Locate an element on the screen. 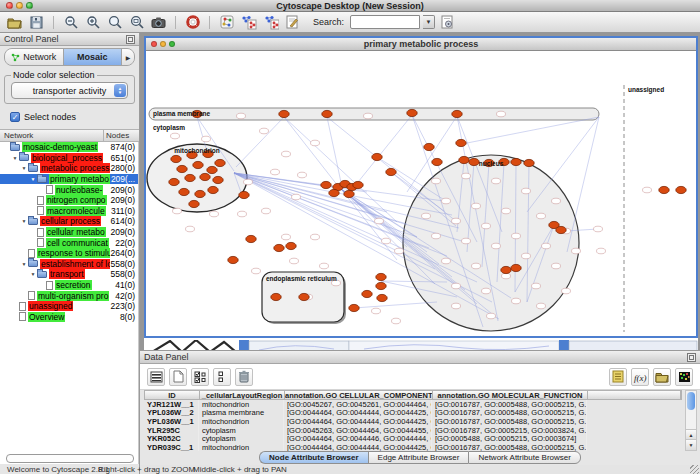 The width and height of the screenshot is (700, 474). new-network-icon is located at coordinates (226, 22).